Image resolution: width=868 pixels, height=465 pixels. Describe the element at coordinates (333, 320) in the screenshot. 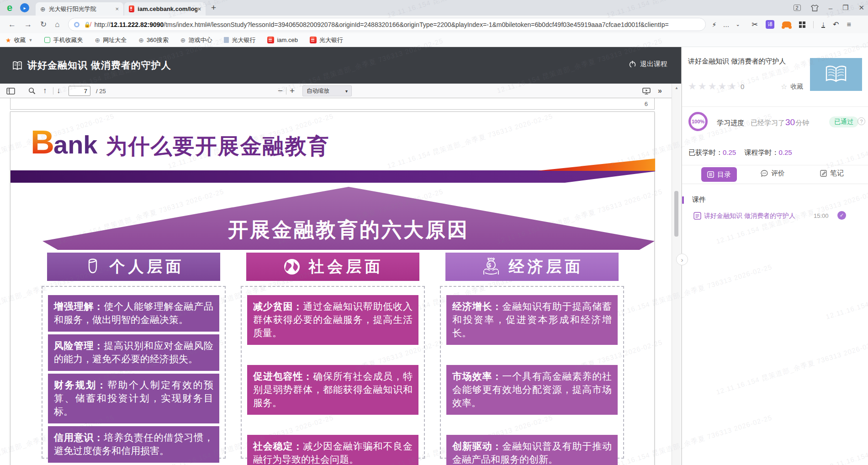

I see `slide-item: 减少贫困：通过金融知识帮助低收入群体获得必要的金融服务，提高生活质量。` at that location.